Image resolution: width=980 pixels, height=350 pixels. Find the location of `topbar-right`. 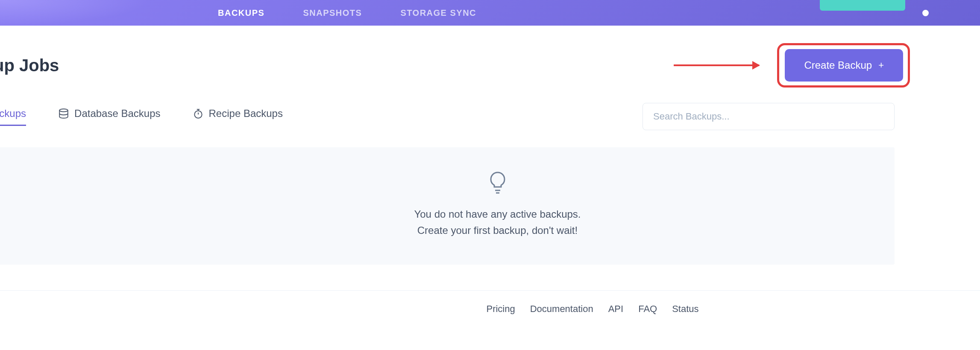

topbar-right is located at coordinates (885, 13).